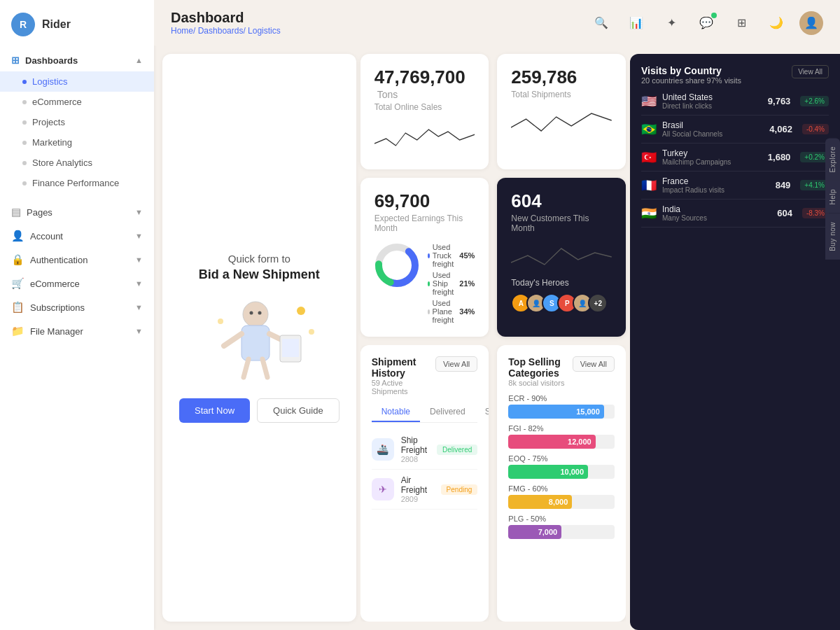  I want to click on help-tab: Help, so click(833, 197).